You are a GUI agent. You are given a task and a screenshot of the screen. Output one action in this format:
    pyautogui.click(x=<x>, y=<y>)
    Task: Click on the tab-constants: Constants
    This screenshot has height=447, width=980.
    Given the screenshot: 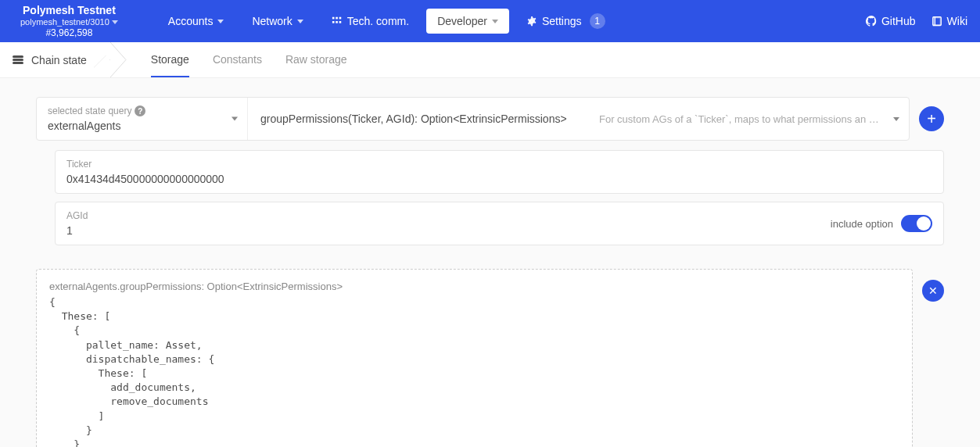 What is the action you would take?
    pyautogui.click(x=238, y=59)
    